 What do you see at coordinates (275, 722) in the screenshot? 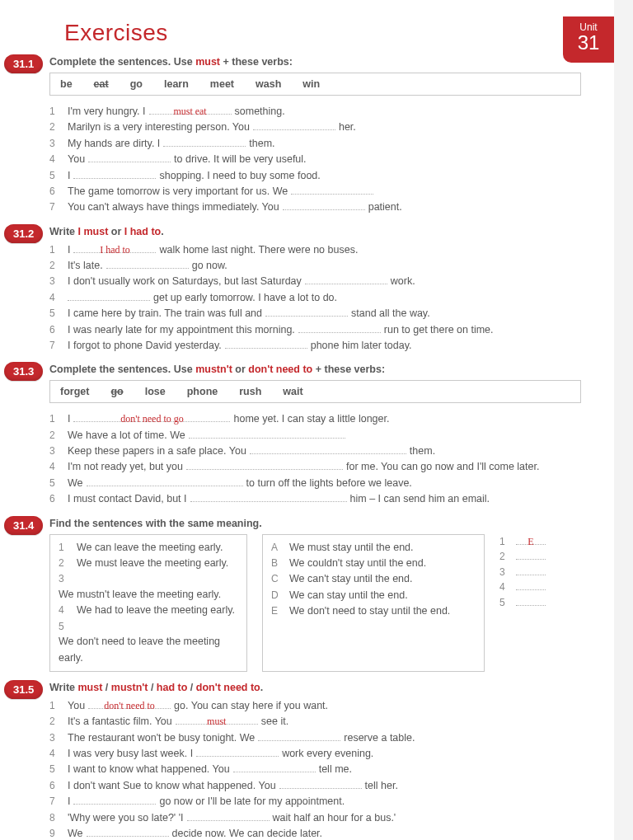
I see `text-after: see it.` at bounding box center [275, 722].